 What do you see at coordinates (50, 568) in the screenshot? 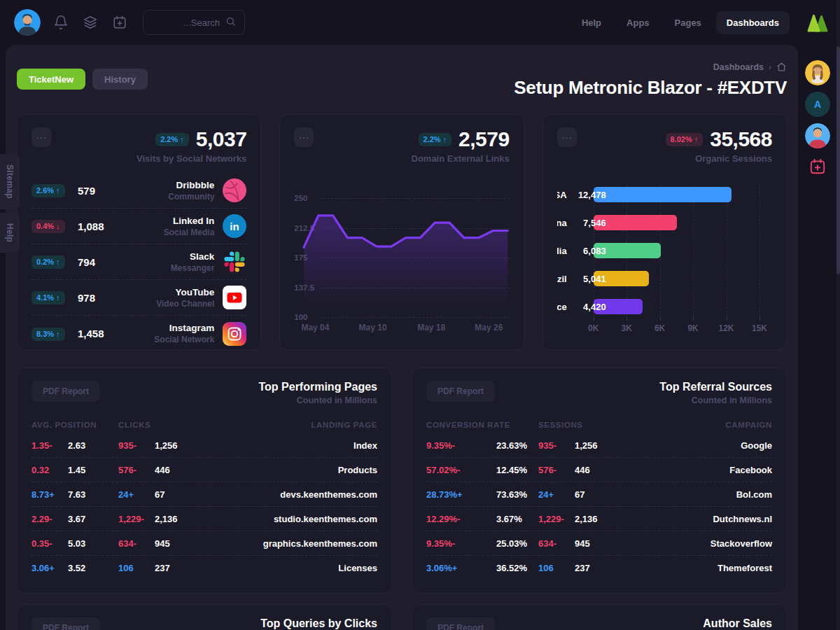
I see `delta-value: 3.06+` at bounding box center [50, 568].